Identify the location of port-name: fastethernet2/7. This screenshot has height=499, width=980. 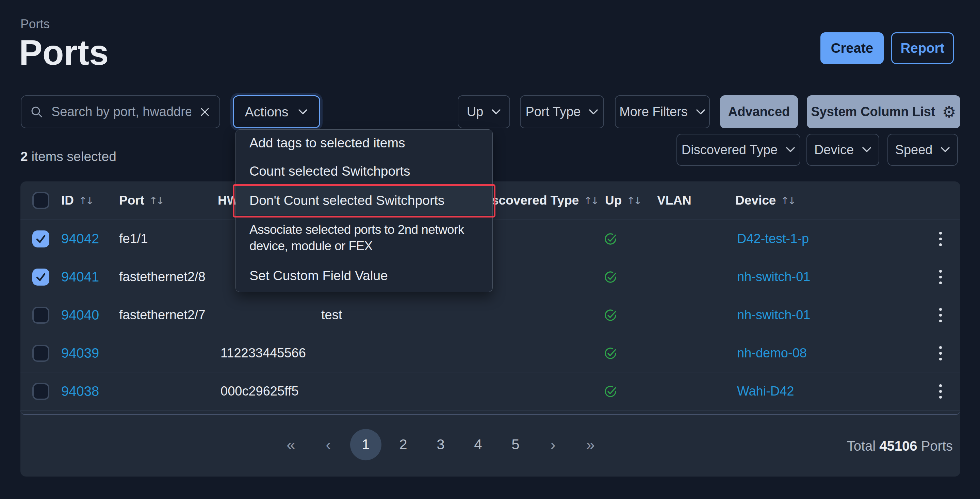
(162, 315).